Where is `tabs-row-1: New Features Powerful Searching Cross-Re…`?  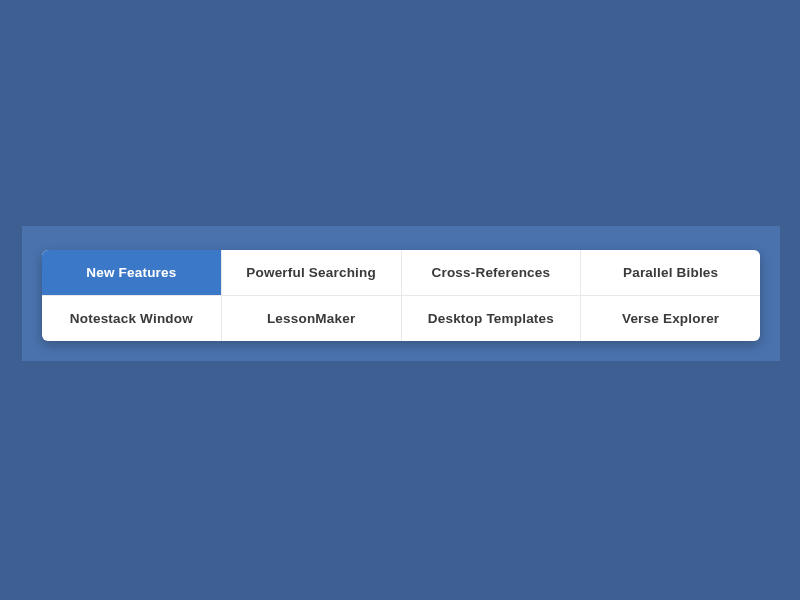
tabs-row-1: New Features Powerful Searching Cross-Re… is located at coordinates (401, 273).